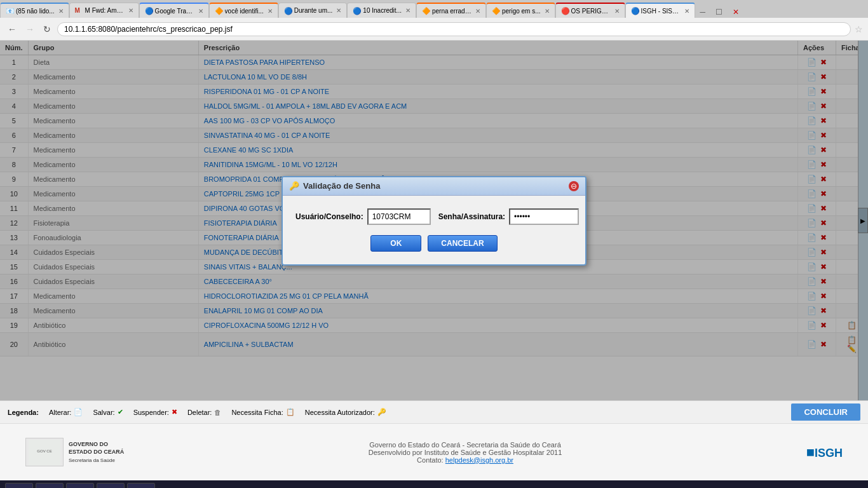  What do you see at coordinates (174, 10) in the screenshot?
I see `tab-3: 🔵 Google Tran... ✕` at bounding box center [174, 10].